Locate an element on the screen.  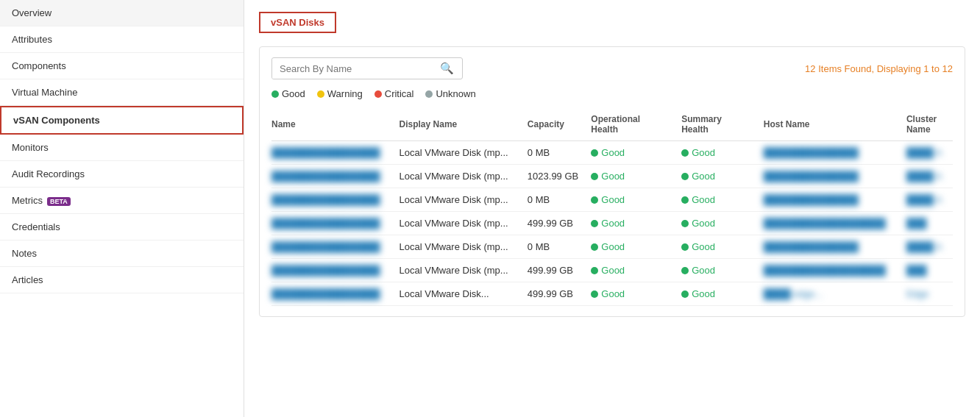
col-capacity: Capacity is located at coordinates (559, 125).